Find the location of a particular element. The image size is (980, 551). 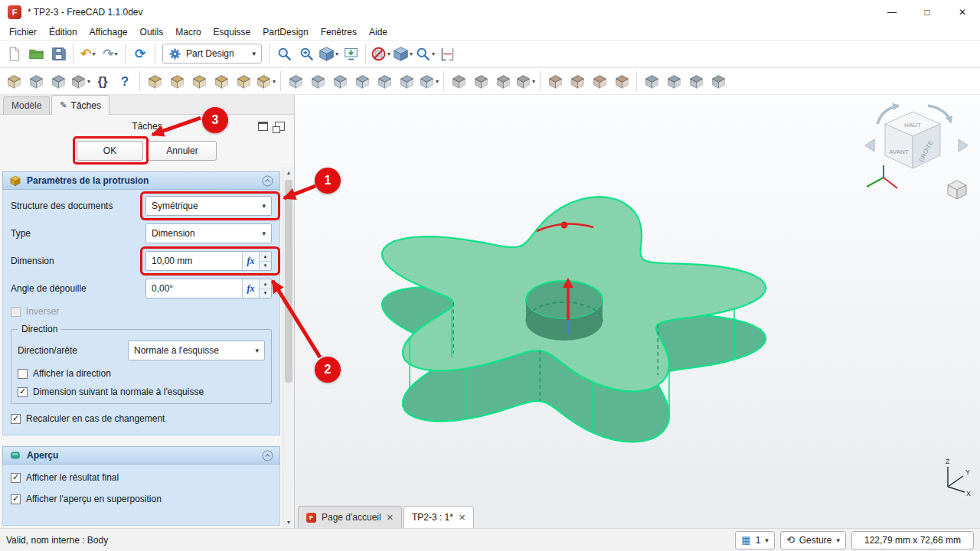

menu-fichier: Fichier is located at coordinates (23, 32).